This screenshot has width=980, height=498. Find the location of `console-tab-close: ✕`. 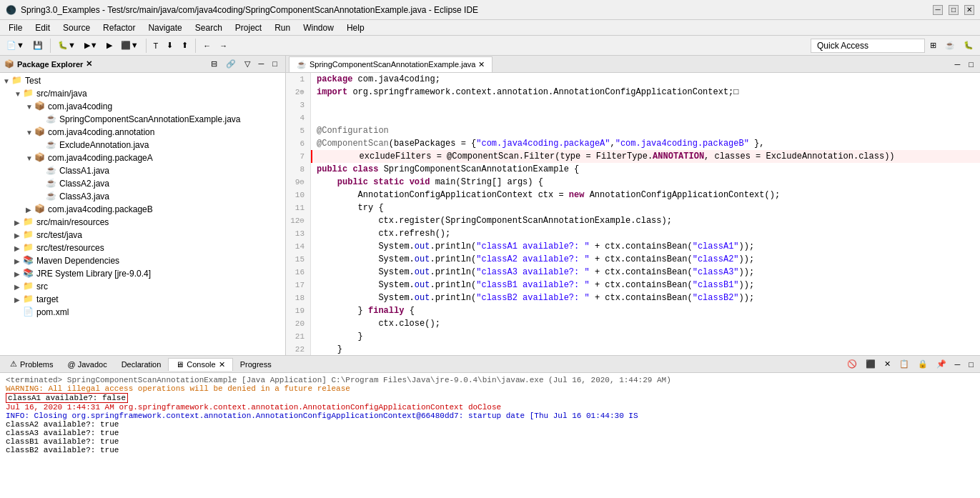

console-tab-close: ✕ is located at coordinates (222, 364).